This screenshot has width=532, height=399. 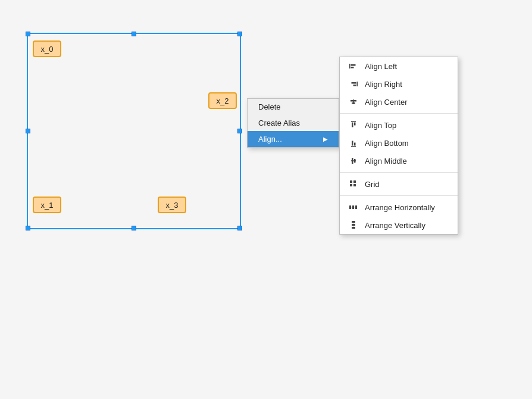 I want to click on align-left-icon, so click(x=353, y=66).